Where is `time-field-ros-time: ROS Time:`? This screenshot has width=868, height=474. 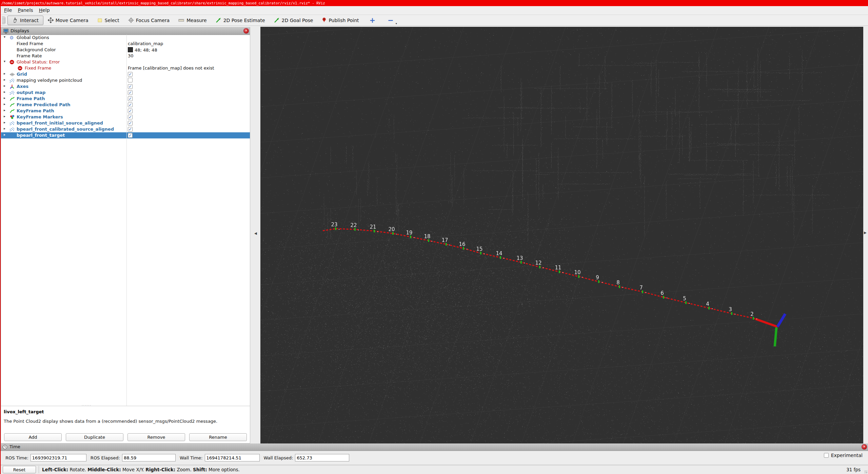 time-field-ros-time: ROS Time: is located at coordinates (46, 458).